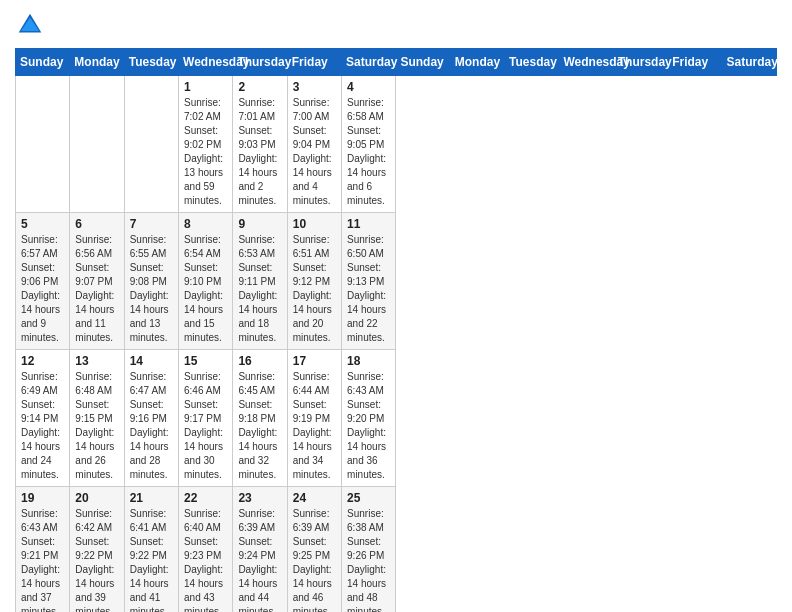 The image size is (792, 612). What do you see at coordinates (43, 282) in the screenshot?
I see `calendar-cell: 5Sunrise: 6:57 AM Sunset: 9:06 PM Daylig…` at bounding box center [43, 282].